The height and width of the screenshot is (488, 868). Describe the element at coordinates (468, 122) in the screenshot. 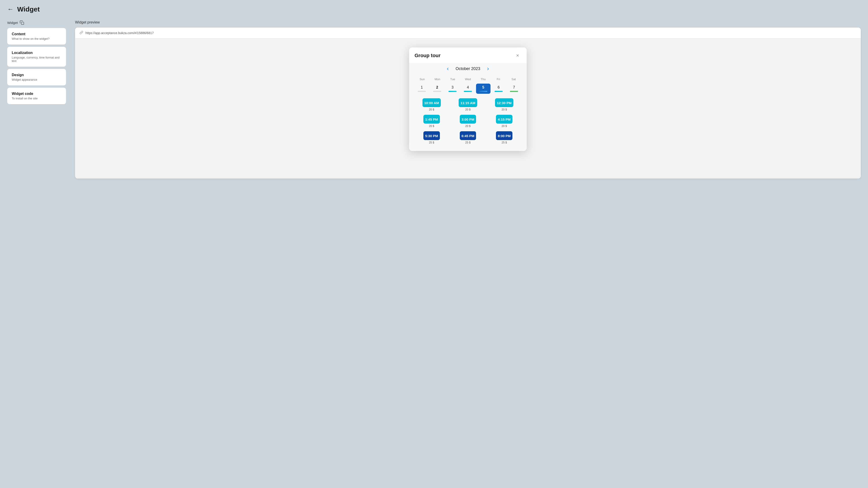

I see `time-slots-grid: 10:00 AM 20 $ 11:15 AM 20 $ 12:30 PM 20 …` at that location.